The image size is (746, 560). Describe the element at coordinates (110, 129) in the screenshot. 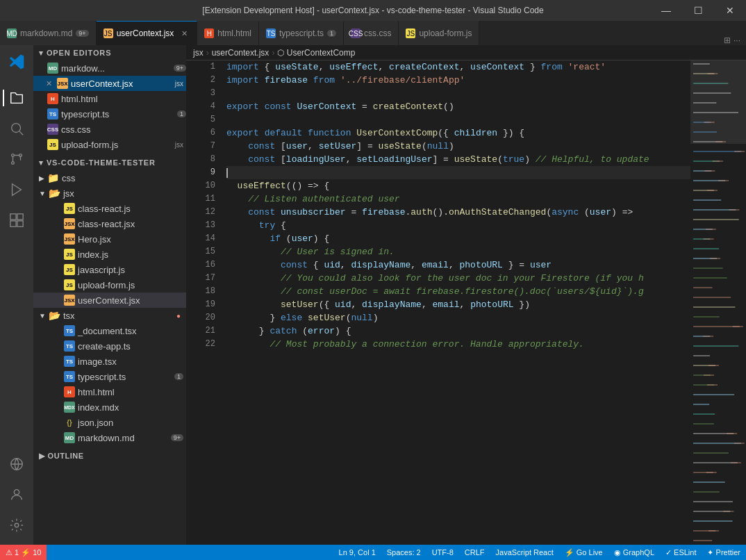

I see `open-editor-css: CSS css.css` at that location.